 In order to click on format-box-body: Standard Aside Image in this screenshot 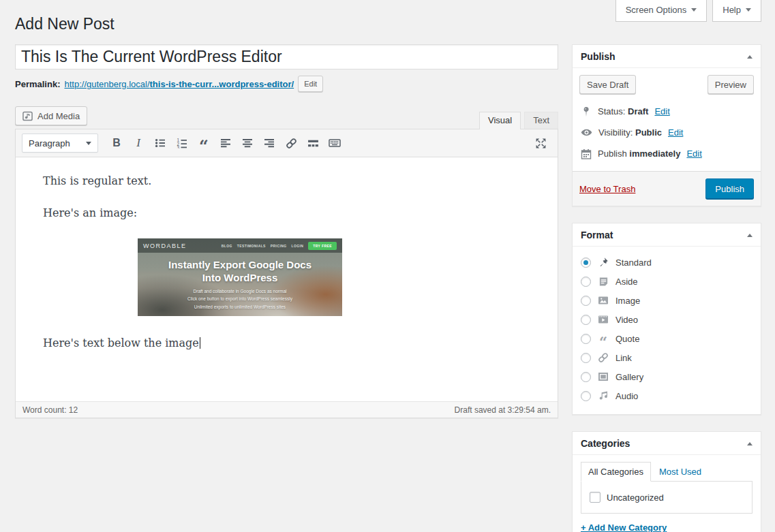, I will do `click(667, 330)`.